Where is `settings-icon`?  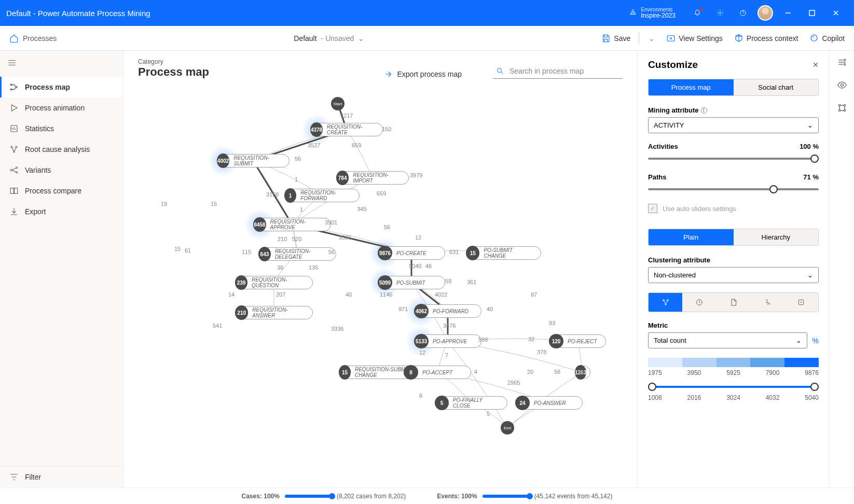
settings-icon is located at coordinates (720, 13).